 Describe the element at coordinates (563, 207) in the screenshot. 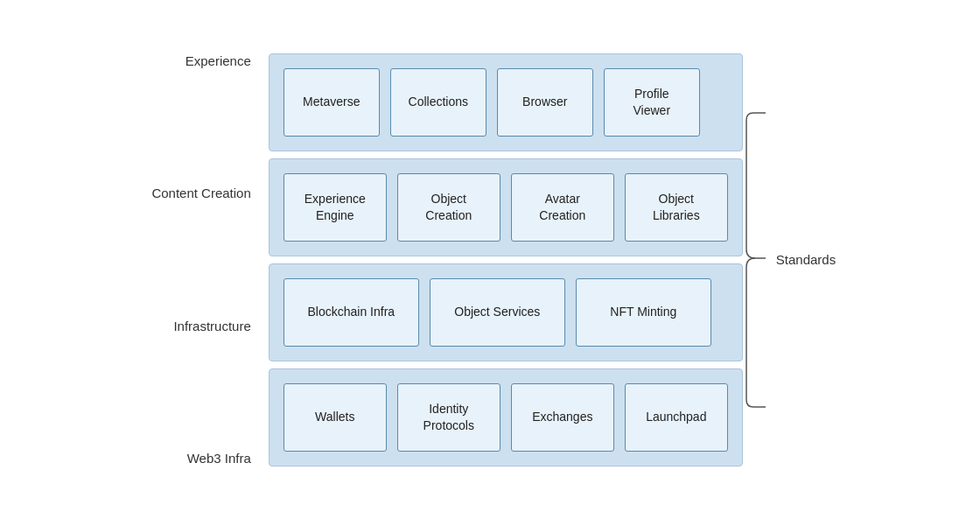

I see `item-box-content-creation-2: AvatarCreation` at that location.